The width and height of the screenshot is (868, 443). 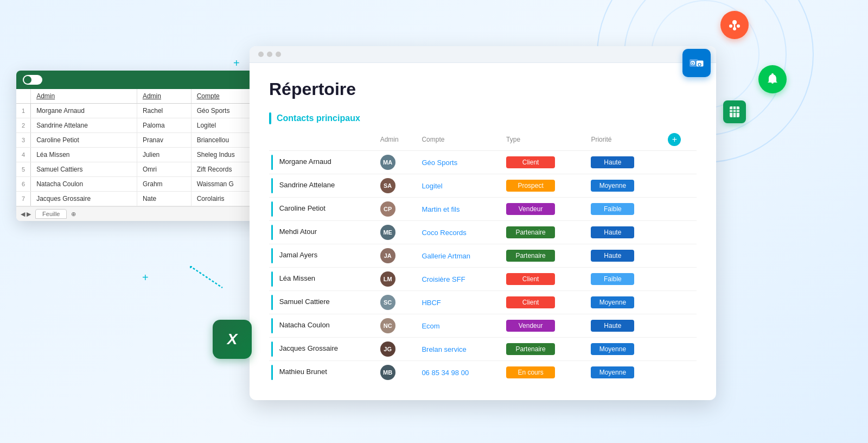 What do you see at coordinates (773, 79) in the screenshot?
I see `bell-icon` at bounding box center [773, 79].